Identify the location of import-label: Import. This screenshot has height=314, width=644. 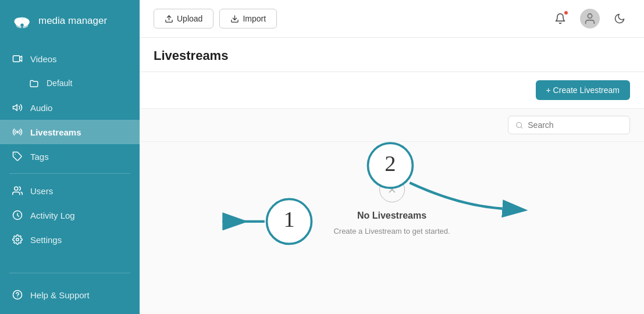
(254, 19).